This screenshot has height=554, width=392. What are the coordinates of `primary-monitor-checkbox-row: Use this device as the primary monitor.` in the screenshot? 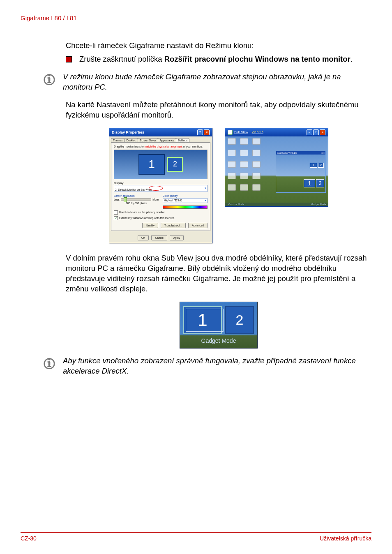 It's located at (161, 212).